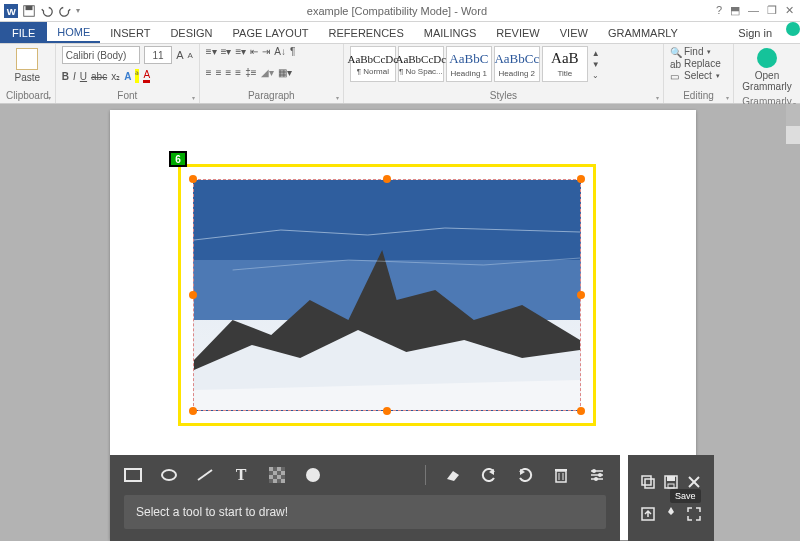  I want to click on shading-icon: ◢▾, so click(268, 72).